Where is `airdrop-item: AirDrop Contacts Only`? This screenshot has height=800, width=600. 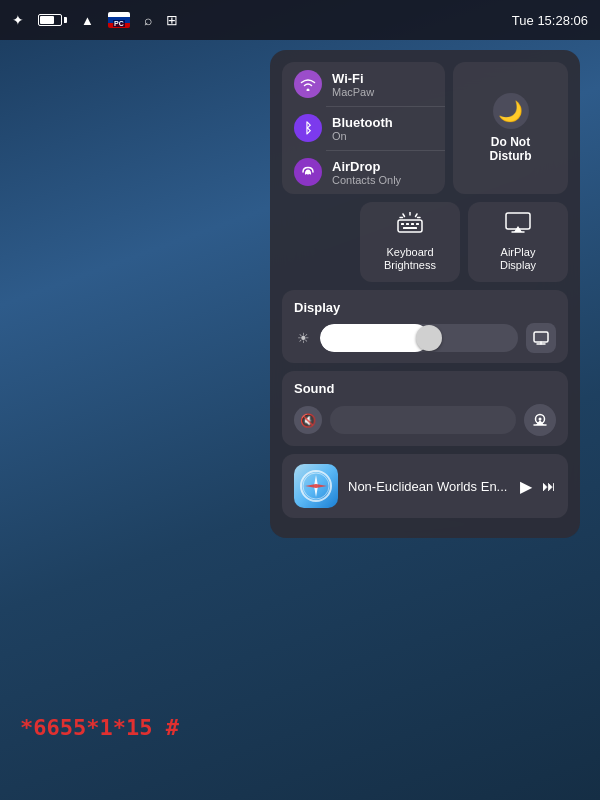
airdrop-item: AirDrop Contacts Only is located at coordinates (364, 172).